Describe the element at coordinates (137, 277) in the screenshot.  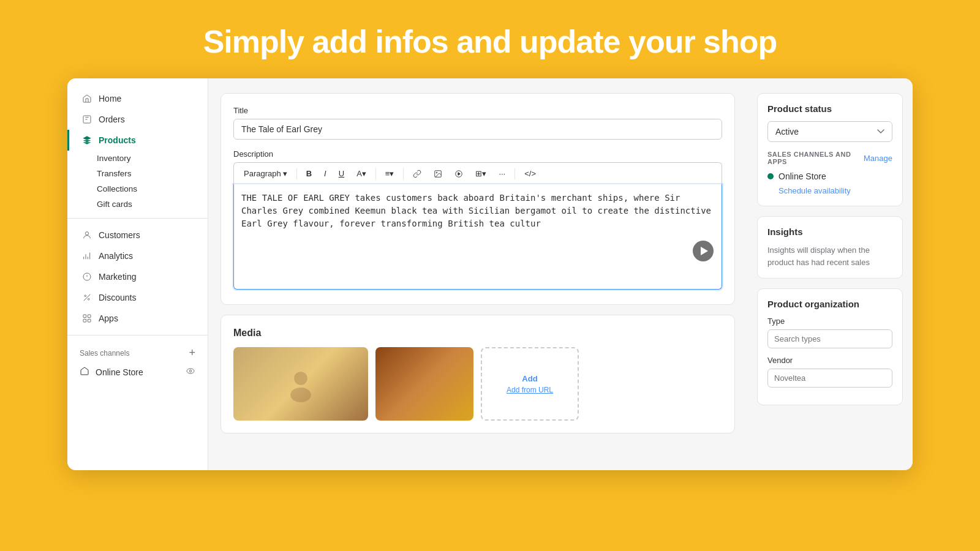
I see `sidebar-item-marketing: Marketing` at that location.